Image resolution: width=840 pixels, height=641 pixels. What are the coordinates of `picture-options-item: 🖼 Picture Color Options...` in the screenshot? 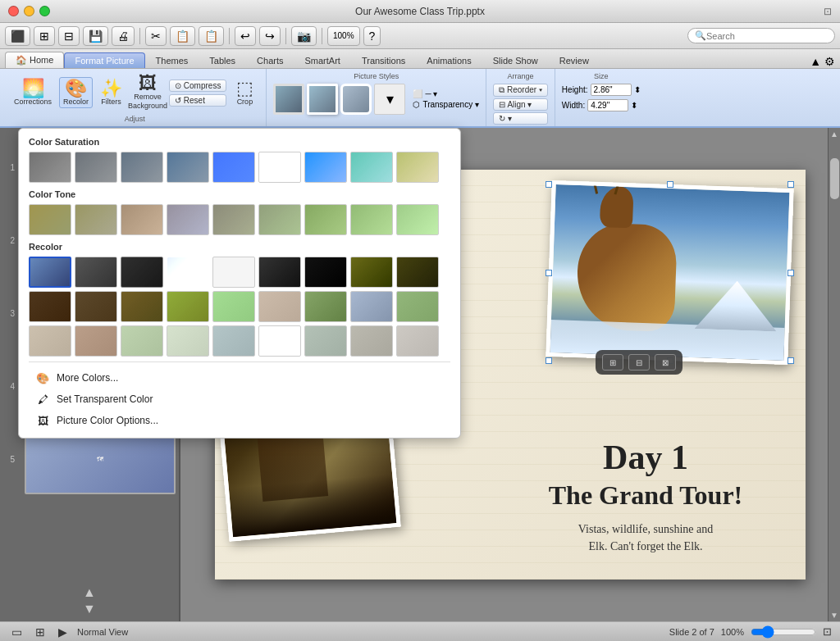 It's located at (240, 421).